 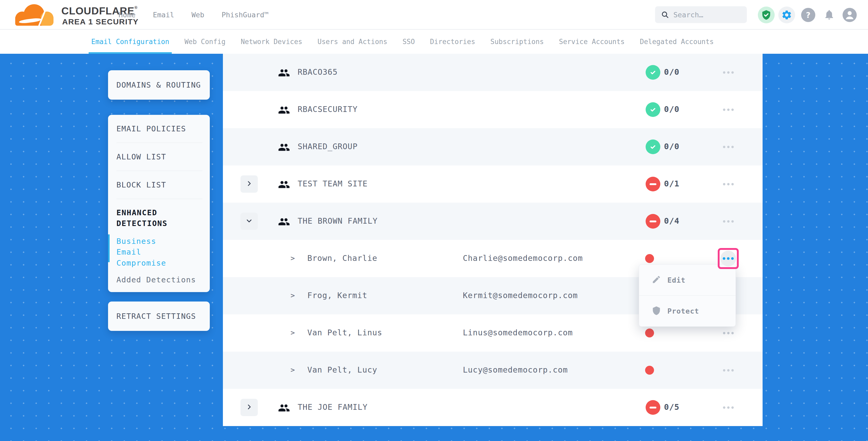 I want to click on member-email: Lucy@somedemocorp.com, so click(x=516, y=370).